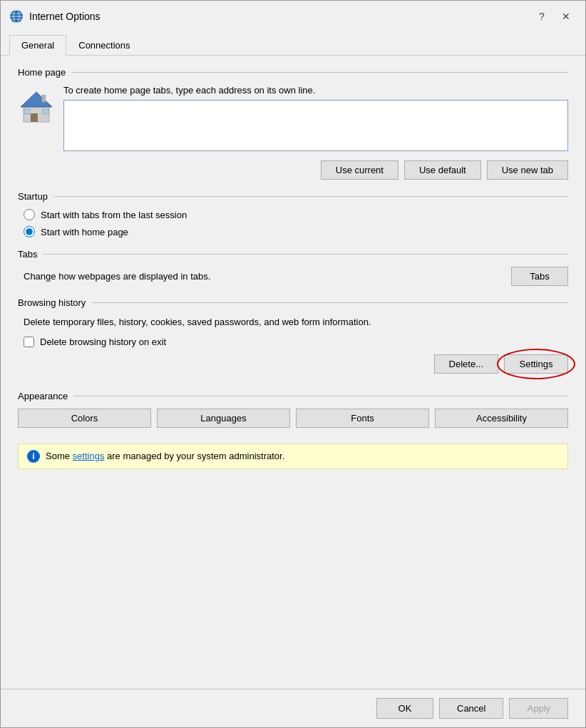  Describe the element at coordinates (405, 709) in the screenshot. I see `ok-button: OK` at that location.